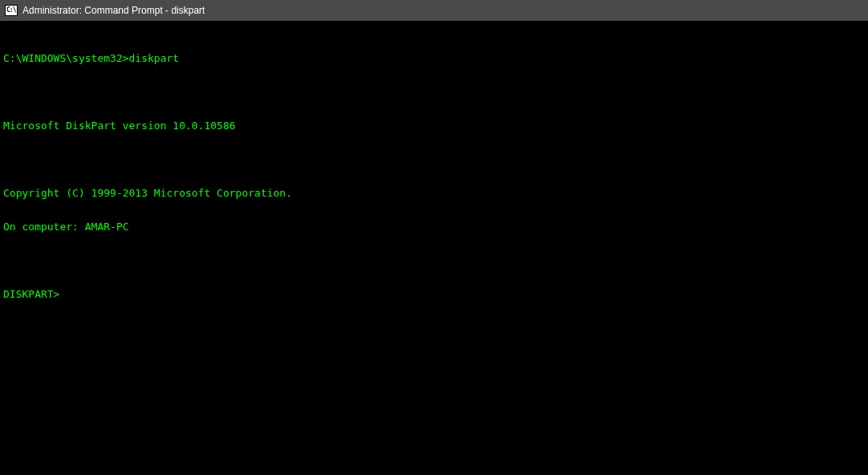 The width and height of the screenshot is (868, 475). What do you see at coordinates (434, 59) in the screenshot?
I see `terminal-line: C:\WINDOWS\system32>diskpart` at bounding box center [434, 59].